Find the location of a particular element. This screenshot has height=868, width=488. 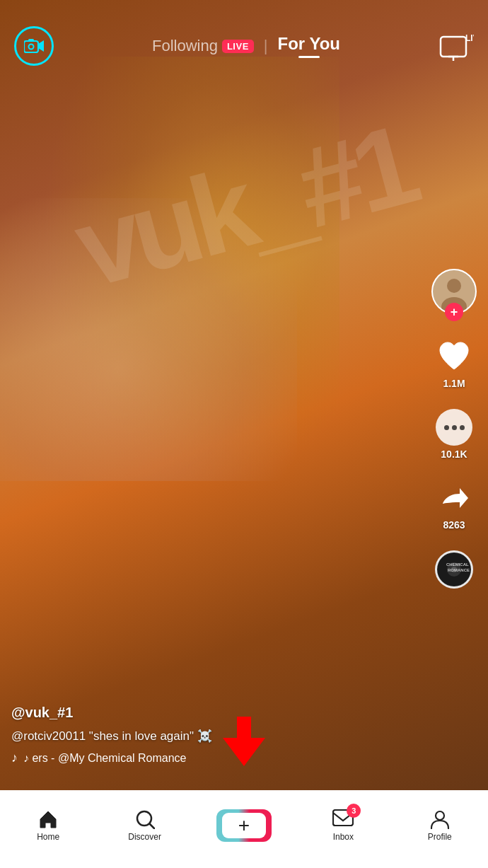

for-you-label: For You is located at coordinates (309, 44).